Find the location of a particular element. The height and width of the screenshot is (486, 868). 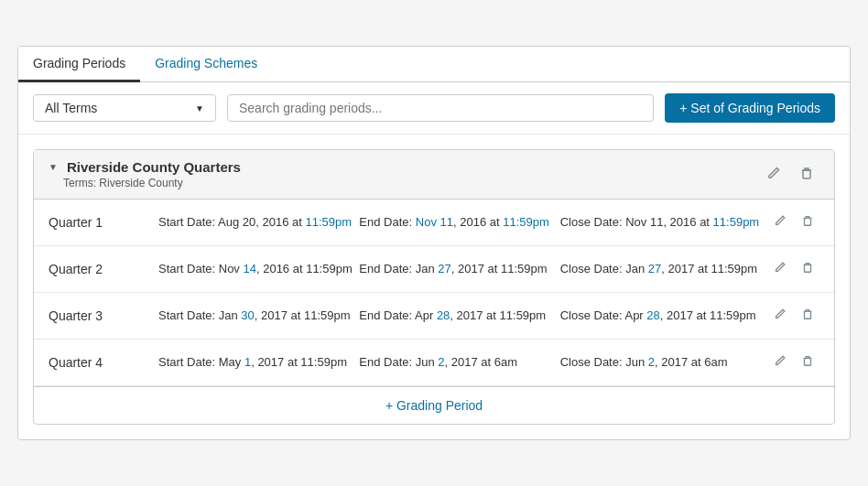

start-date: Start Date: Aug 20, 2016 at 11:59pm is located at coordinates (258, 222).